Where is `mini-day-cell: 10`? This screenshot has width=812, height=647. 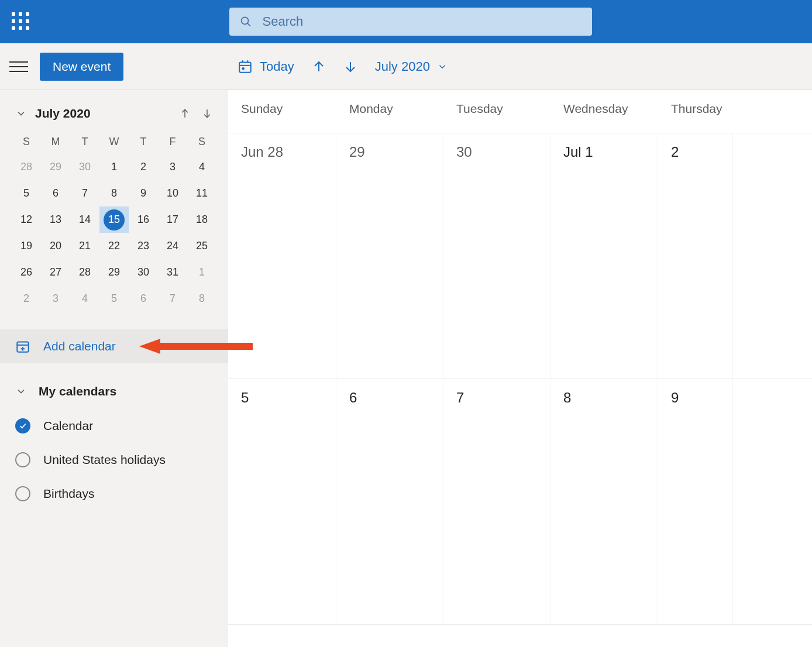
mini-day-cell: 10 is located at coordinates (173, 193).